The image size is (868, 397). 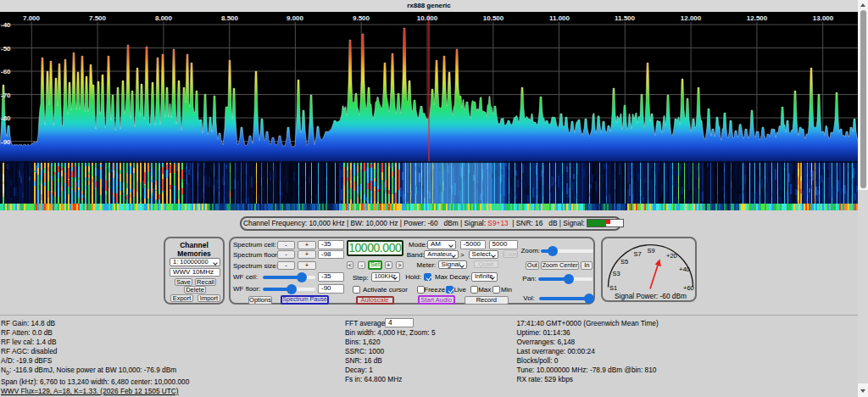 What do you see at coordinates (98, 19) in the screenshot?
I see `svg-text: 7.500` at bounding box center [98, 19].